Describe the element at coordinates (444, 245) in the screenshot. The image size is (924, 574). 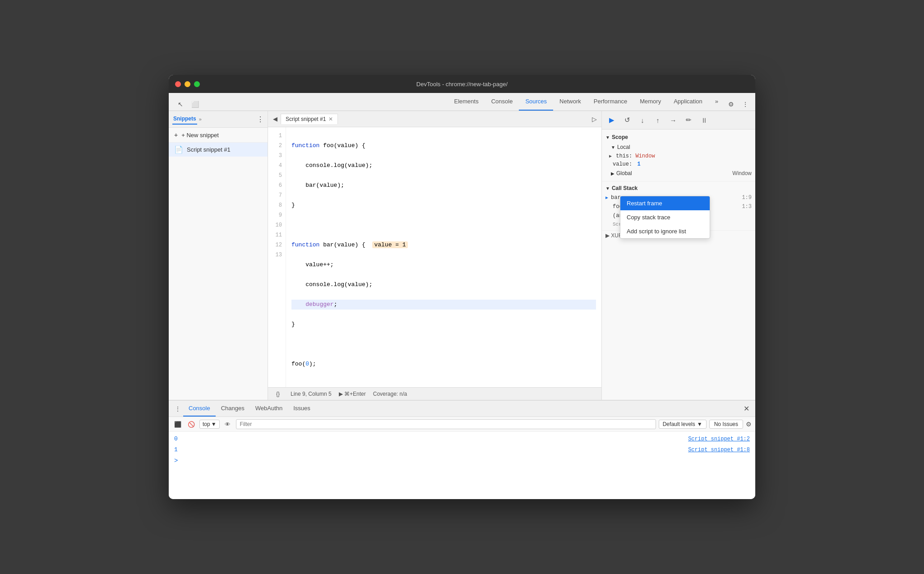
I see `code-line-6: function bar(value) { value = 1` at that location.